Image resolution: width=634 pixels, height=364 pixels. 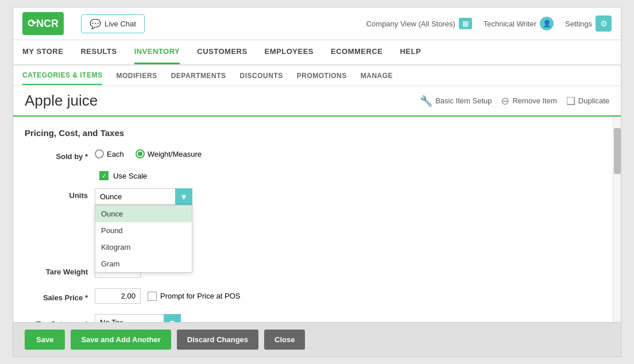 I want to click on section-title: Pricing, Cost, and Taxes, so click(x=313, y=133).